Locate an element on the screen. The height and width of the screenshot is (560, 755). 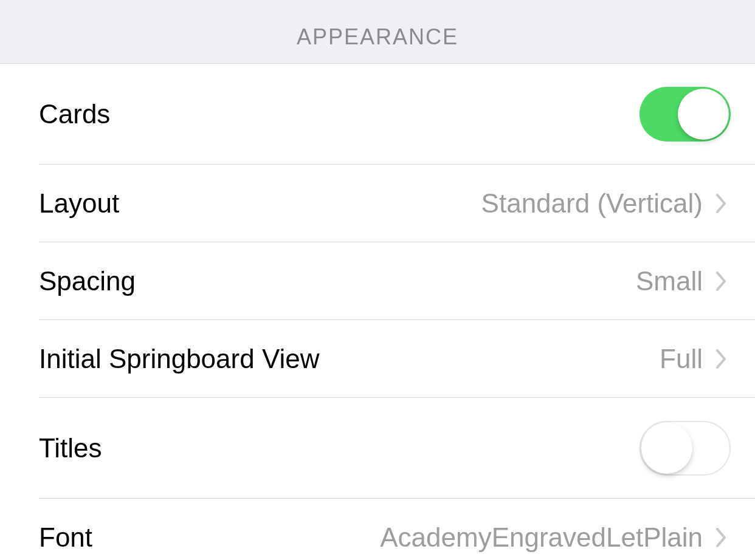
row-spacing: Spacing Small is located at coordinates (378, 281).